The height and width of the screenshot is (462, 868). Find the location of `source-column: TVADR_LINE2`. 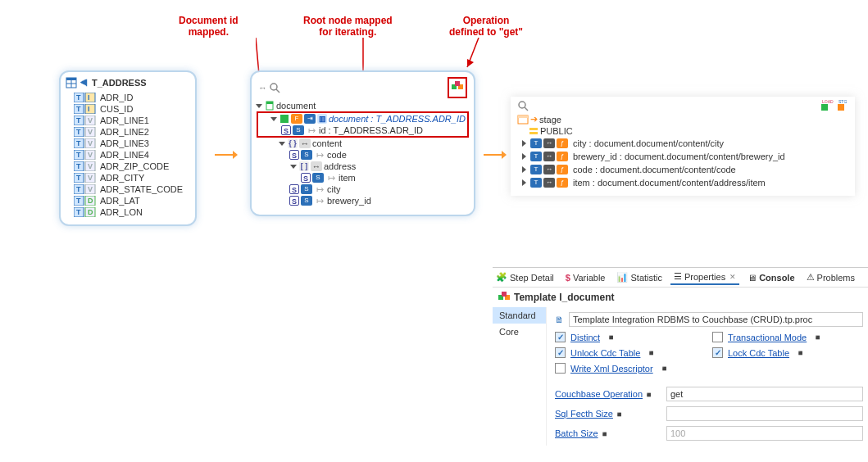

source-column: TVADR_LINE2 is located at coordinates (128, 132).